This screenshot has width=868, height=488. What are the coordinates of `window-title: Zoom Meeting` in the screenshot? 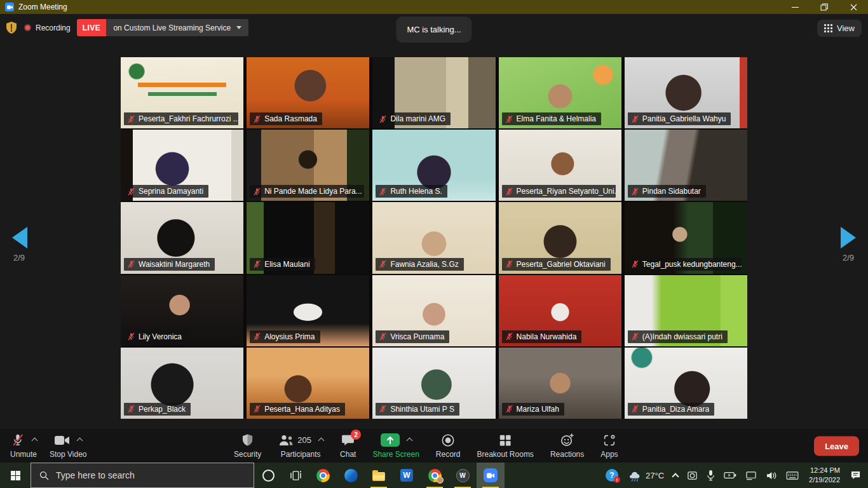 It's located at (43, 7).